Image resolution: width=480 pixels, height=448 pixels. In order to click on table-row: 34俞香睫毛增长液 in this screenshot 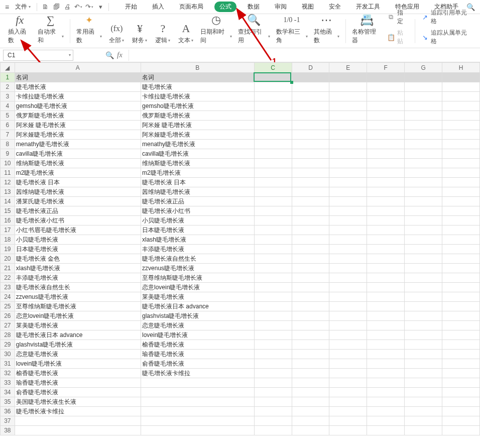, I will do `click(240, 393)`.